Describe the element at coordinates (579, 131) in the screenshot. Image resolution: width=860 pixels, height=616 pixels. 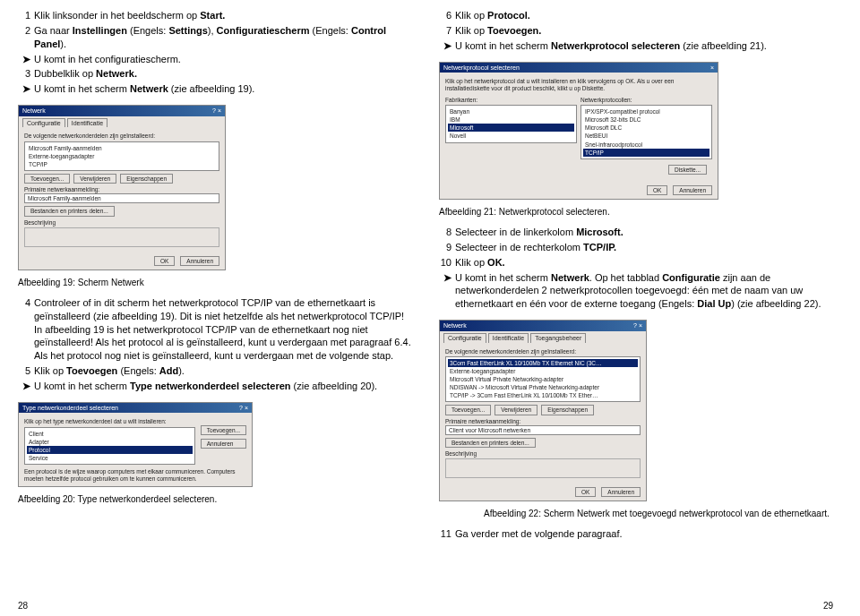
I see `screenshot-21: Netwerkprotocol selecteren× Klik op het …` at that location.